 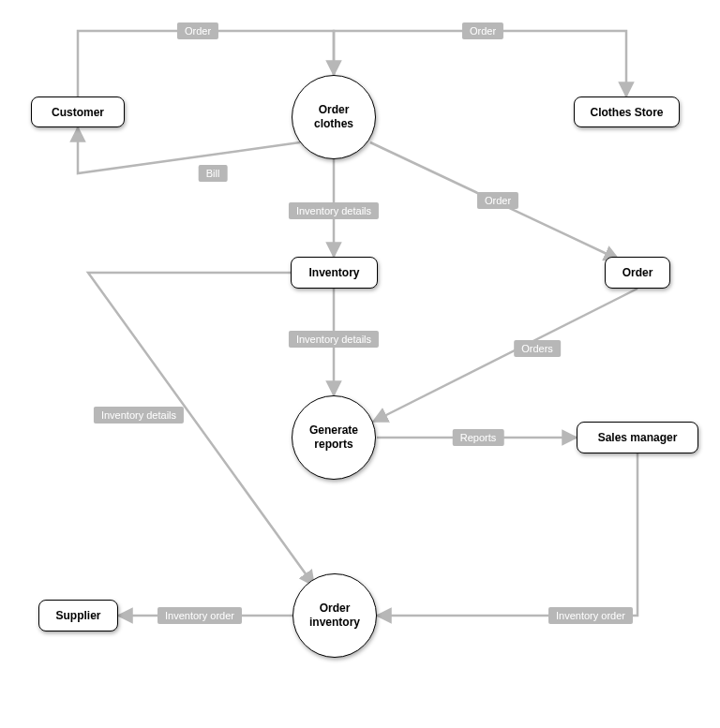 What do you see at coordinates (334, 273) in the screenshot?
I see `node-inventory: Inventory` at bounding box center [334, 273].